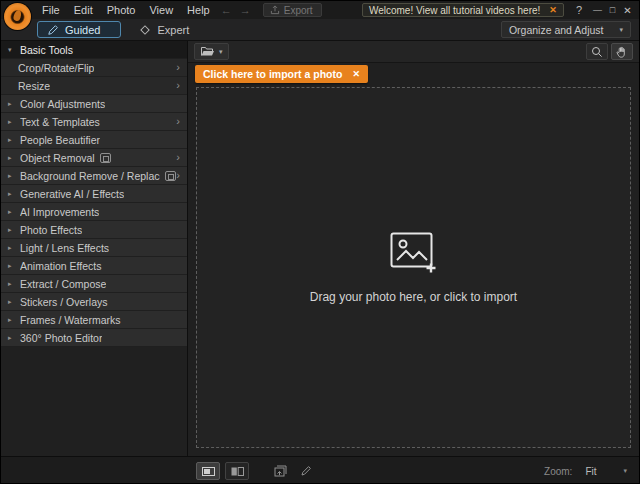 This screenshot has width=640, height=484. What do you see at coordinates (306, 471) in the screenshot?
I see `pen-icon` at bounding box center [306, 471].